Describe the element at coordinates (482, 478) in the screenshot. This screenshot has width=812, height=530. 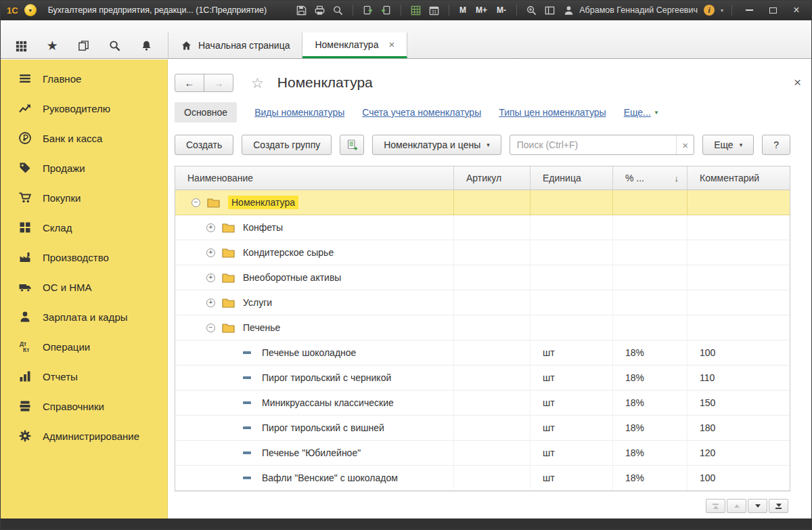
I see `table-row: Вафли "Венские" с шоколадомшт18%100` at that location.